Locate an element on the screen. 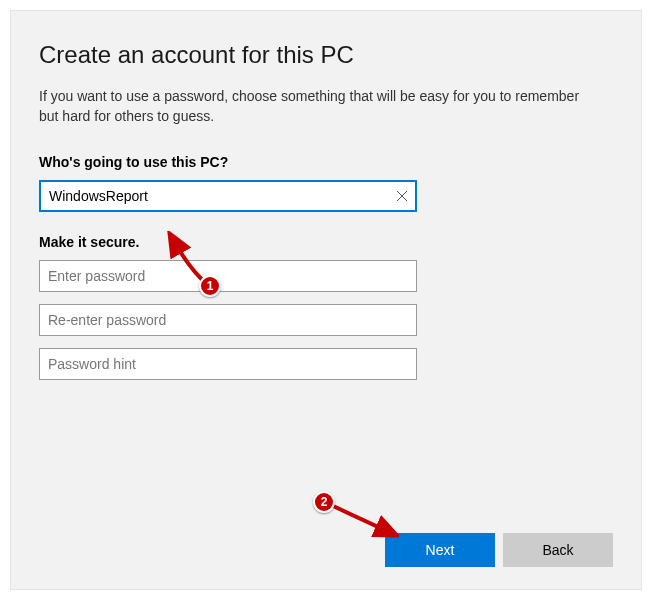 The width and height of the screenshot is (652, 600). close-icon is located at coordinates (402, 196).